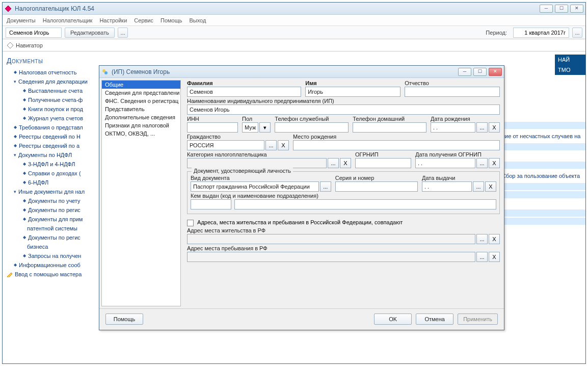 The height and width of the screenshot is (366, 588). What do you see at coordinates (141, 85) in the screenshot?
I see `dialog-nav-general: Общие` at bounding box center [141, 85].